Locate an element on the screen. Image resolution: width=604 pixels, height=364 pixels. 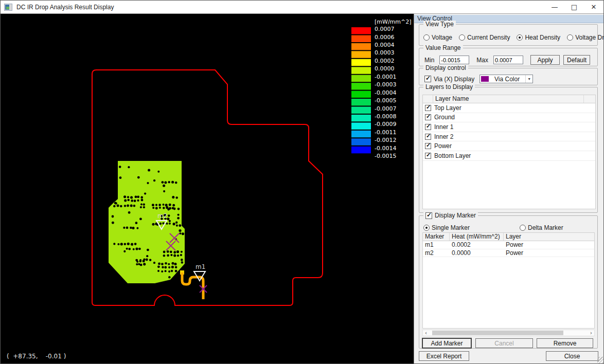
legend-tick-label: -0.0015 is located at coordinates (385, 156).